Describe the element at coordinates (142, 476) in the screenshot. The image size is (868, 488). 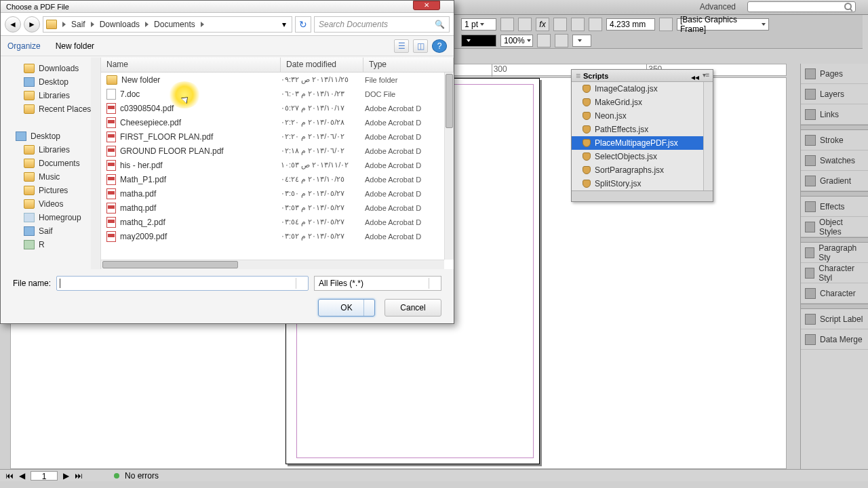
I see `preflight-status: No errors` at that location.